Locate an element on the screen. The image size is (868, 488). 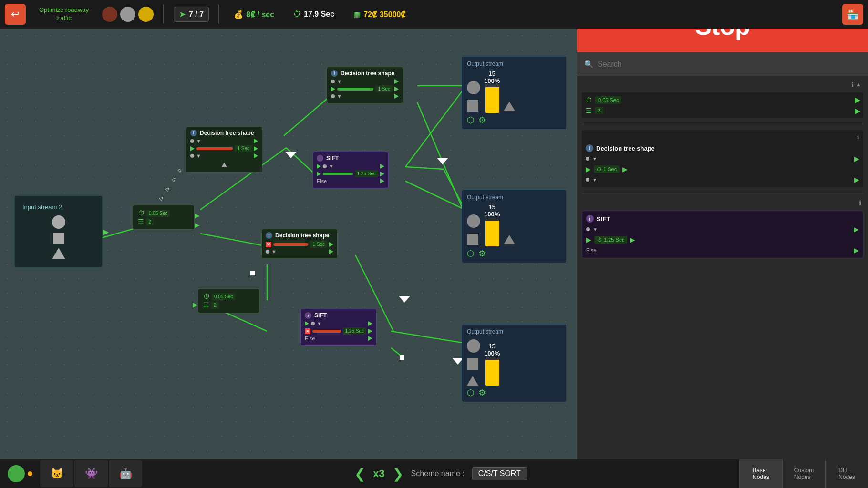
grid-stat: ▦ 72₡ 35000₡ is located at coordinates (380, 14).